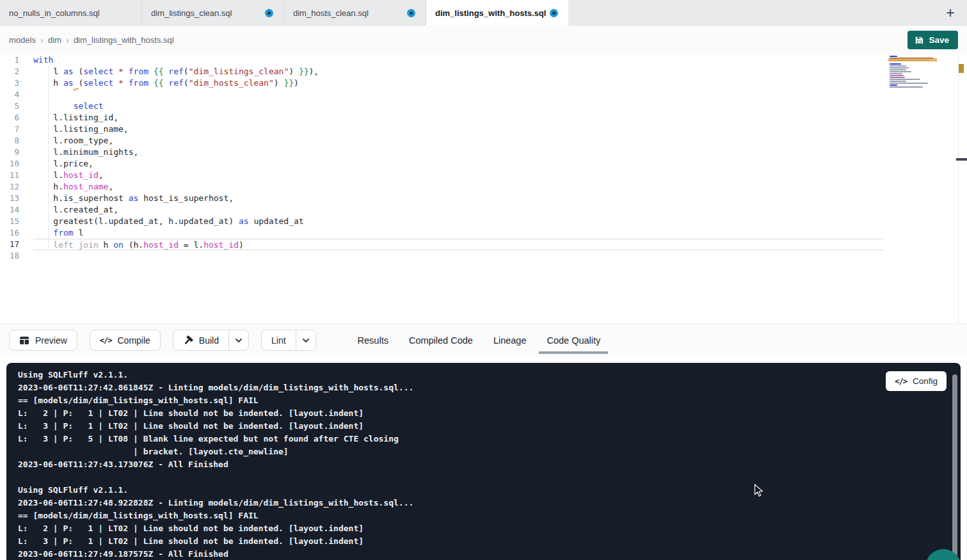  Describe the element at coordinates (209, 340) in the screenshot. I see `build-button-label: Build` at that location.